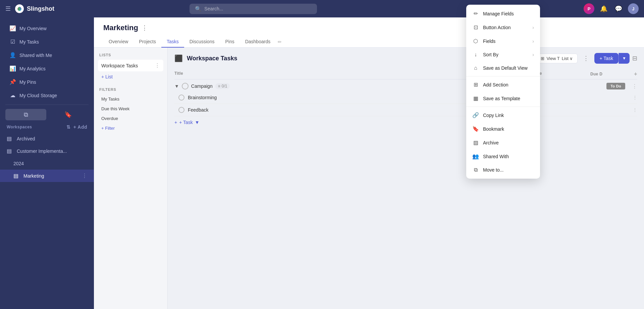 This screenshot has height=309, width=644. Describe the element at coordinates (47, 164) in the screenshot. I see `workspace-item-2024: 2024 ⋮` at that location.